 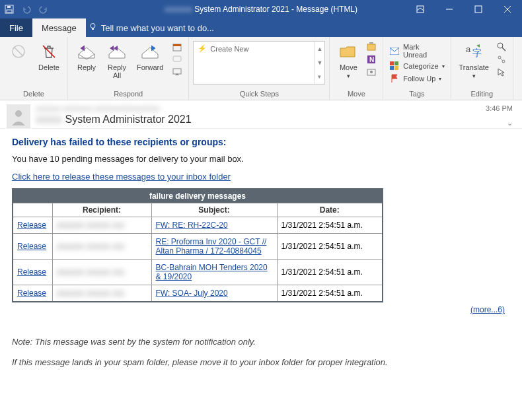 I want to click on forward-label: Forward, so click(x=150, y=67).